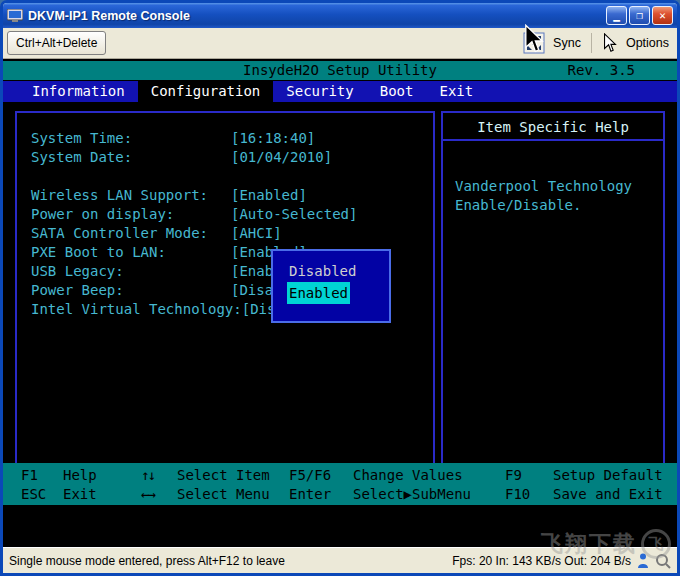 The width and height of the screenshot is (680, 576). Describe the element at coordinates (643, 561) in the screenshot. I see `user-icon` at that location.